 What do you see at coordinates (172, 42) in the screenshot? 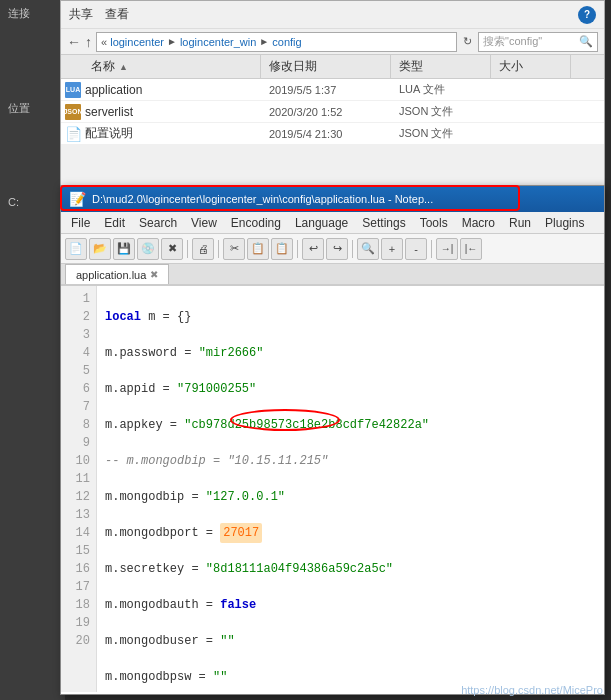
I see `breadcrumb-arrow1: ►` at bounding box center [172, 42].